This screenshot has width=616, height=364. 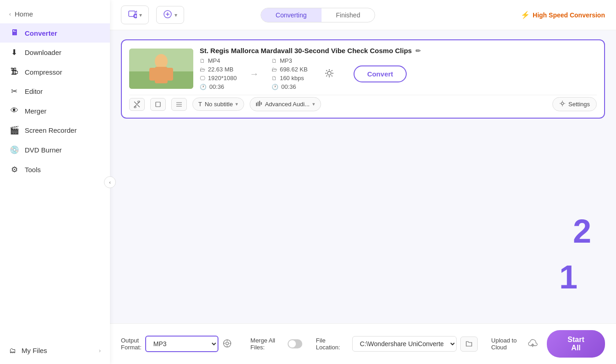 What do you see at coordinates (292, 344) in the screenshot?
I see `toggle-knob` at bounding box center [292, 344].